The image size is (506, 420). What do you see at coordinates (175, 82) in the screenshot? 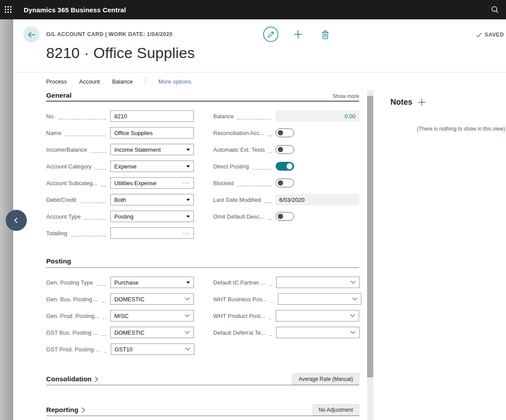
I see `more-options-button: More options` at bounding box center [175, 82].